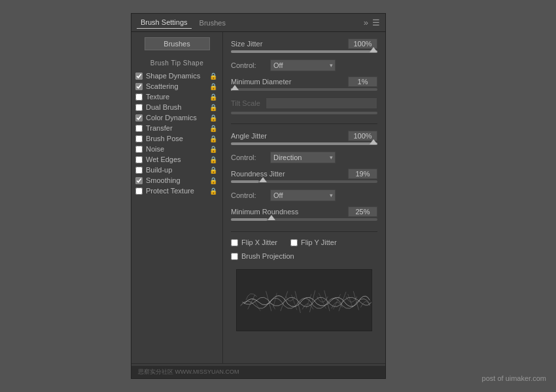 The width and height of the screenshot is (556, 392). Describe the element at coordinates (213, 191) in the screenshot. I see `lock-icon-protect-texture: 🔒` at that location.